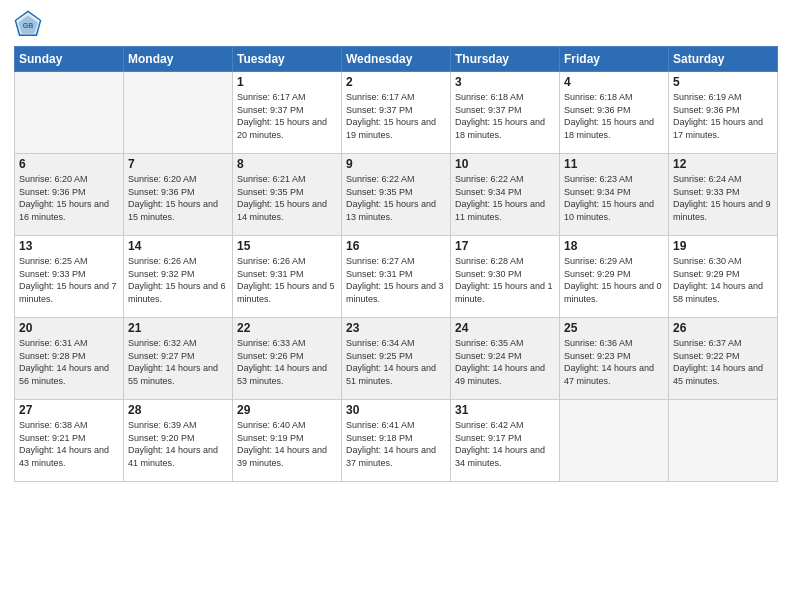 Image resolution: width=792 pixels, height=612 pixels. Describe the element at coordinates (396, 441) in the screenshot. I see `week-row-5: 27Sunrise: 6:38 AM Sunset: 9:21 PM Dayli…` at that location.